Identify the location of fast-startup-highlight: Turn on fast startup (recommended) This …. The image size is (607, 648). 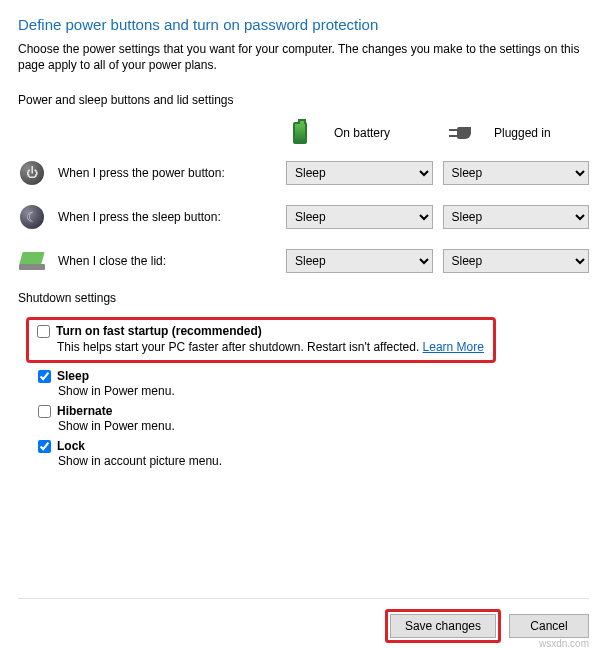
(261, 340).